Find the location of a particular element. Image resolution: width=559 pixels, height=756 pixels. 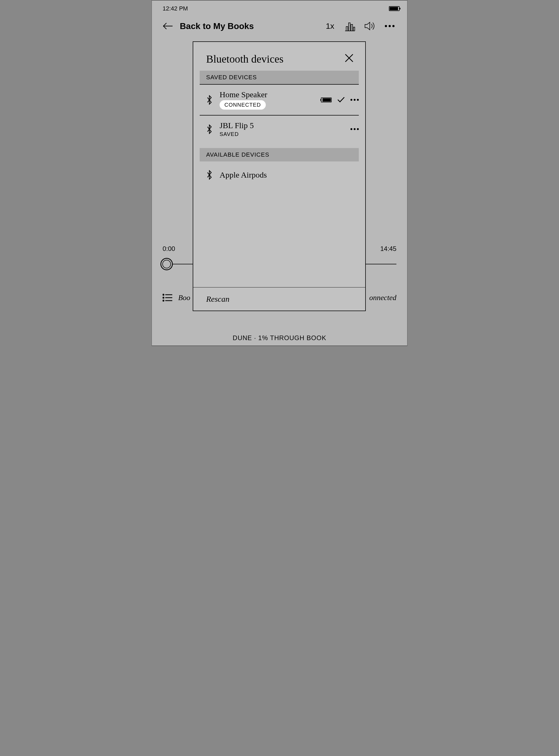

back-label: Back to My Books is located at coordinates (248, 26).